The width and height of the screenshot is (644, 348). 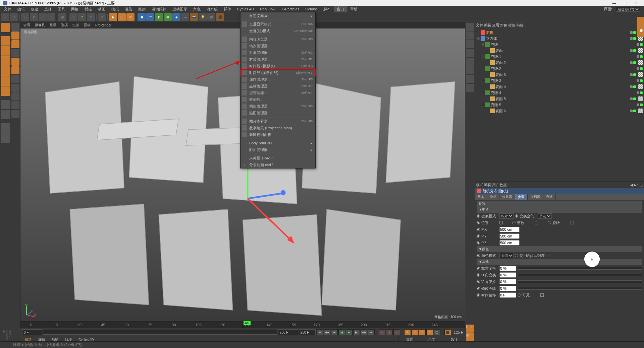 What do you see at coordinates (160, 332) in the screenshot?
I see `timeline-slider` at bounding box center [160, 332].